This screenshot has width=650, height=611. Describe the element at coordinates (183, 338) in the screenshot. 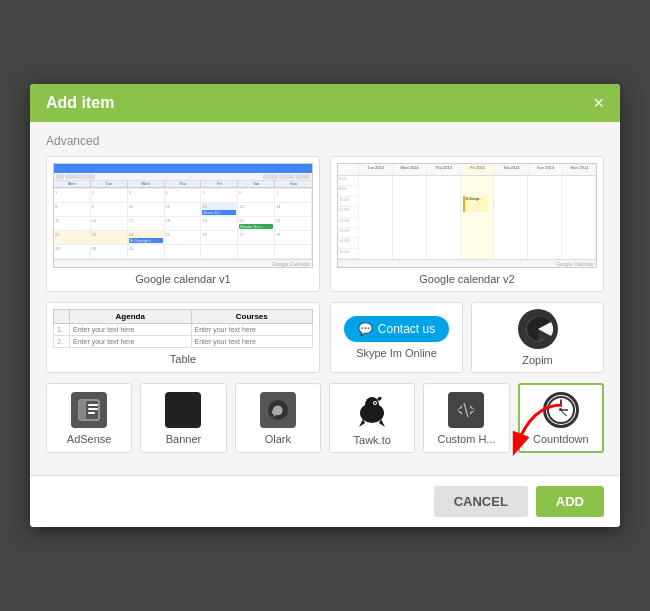

I see `table-card: Agenda Courses 1. Enter your text here E…` at that location.